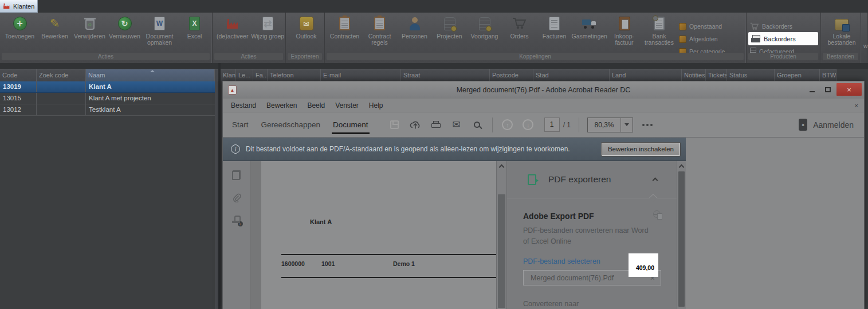  I want to click on ribbon-item-bewerken: ✎ Bewerken, so click(55, 29).